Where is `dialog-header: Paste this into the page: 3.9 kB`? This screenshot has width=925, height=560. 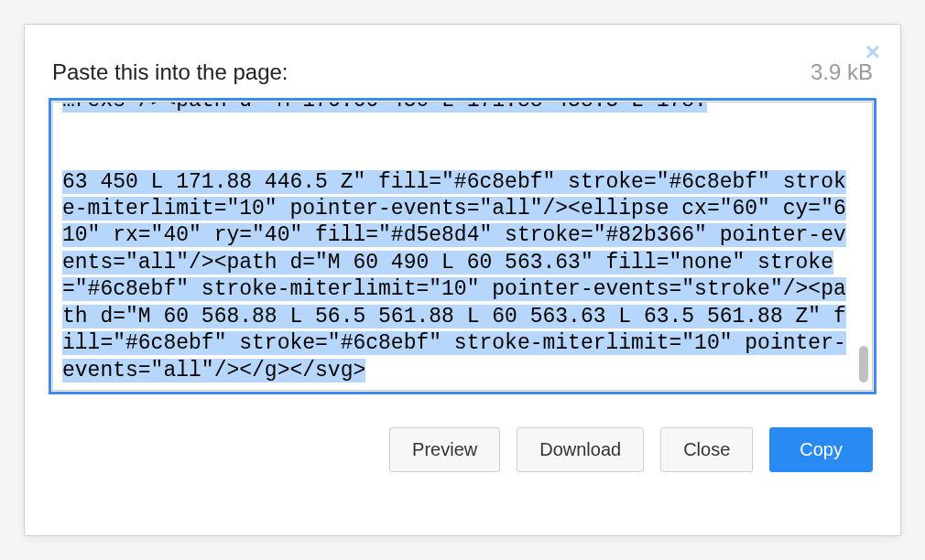 dialog-header: Paste this into the page: 3.9 kB is located at coordinates (462, 72).